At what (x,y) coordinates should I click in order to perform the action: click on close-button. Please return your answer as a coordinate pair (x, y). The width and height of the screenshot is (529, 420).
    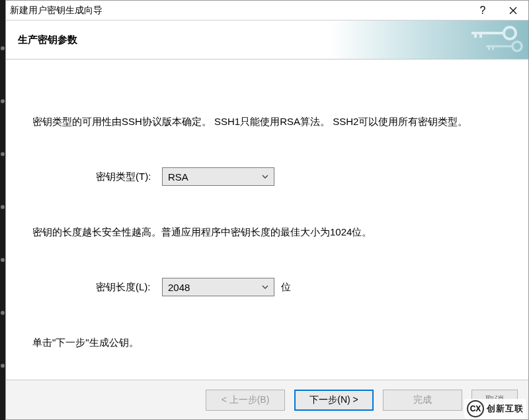
    Looking at the image, I should click on (513, 11).